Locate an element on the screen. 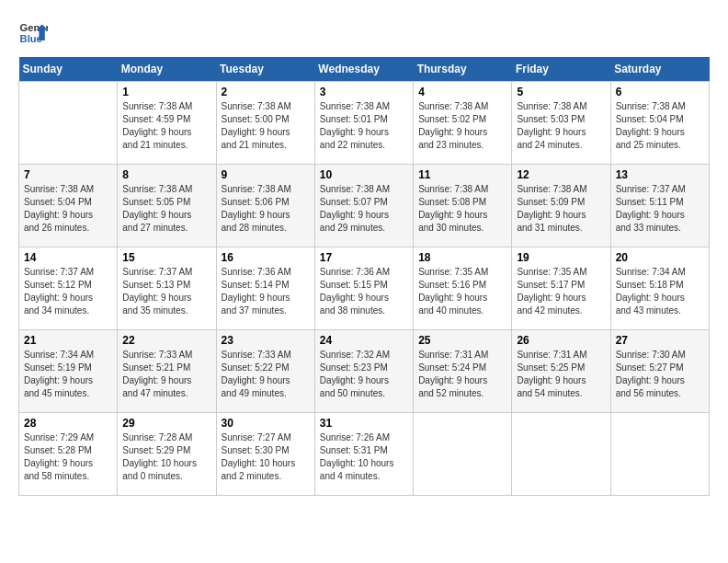  day-info: Sunrise: 7:34 AMSunset: 5:19 PMDaylight:… is located at coordinates (68, 374).